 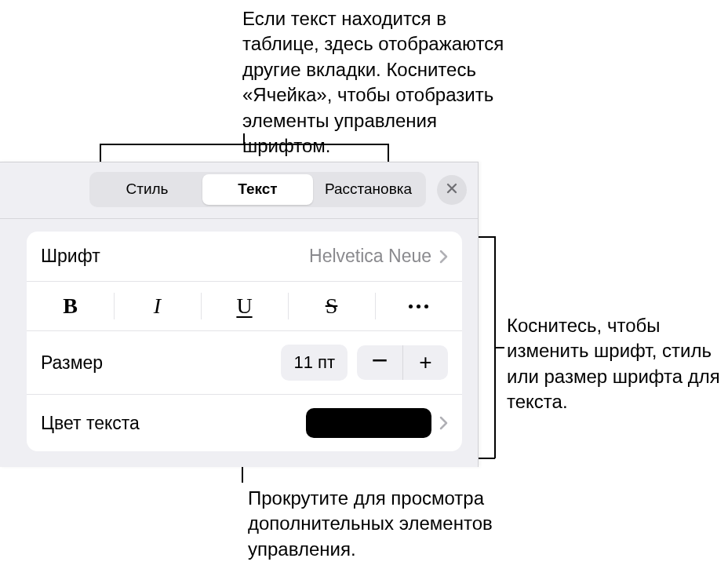 I want to click on more-icon, so click(x=419, y=306).